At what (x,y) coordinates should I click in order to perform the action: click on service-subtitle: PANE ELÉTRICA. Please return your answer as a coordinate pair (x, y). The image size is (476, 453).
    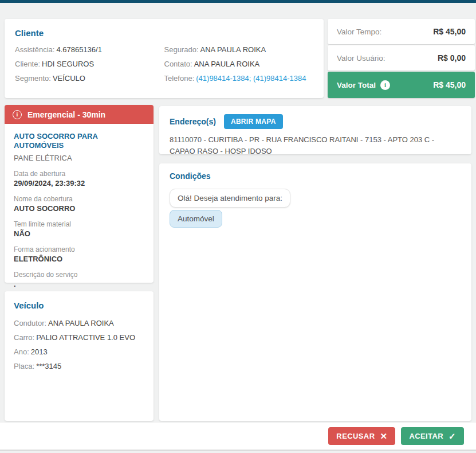
    Looking at the image, I should click on (79, 158).